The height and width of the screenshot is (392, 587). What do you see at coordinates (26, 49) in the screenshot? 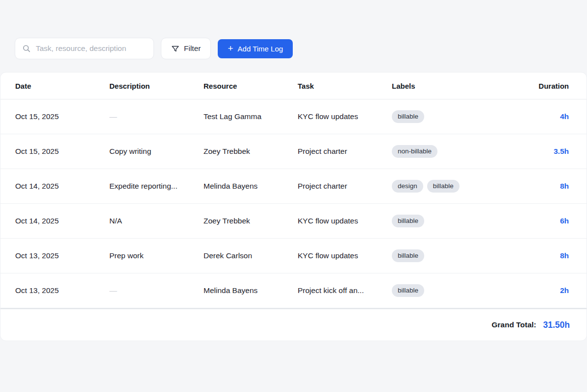
I see `search-icon` at bounding box center [26, 49].